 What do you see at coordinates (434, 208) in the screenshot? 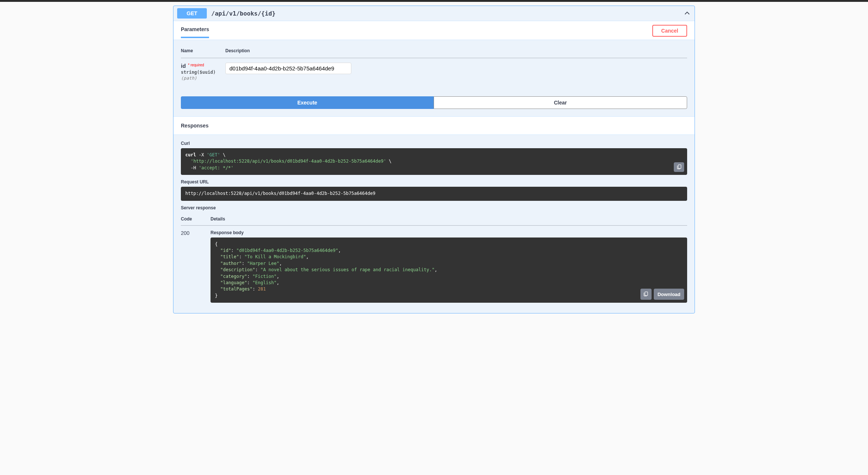
I see `server-response-label: Server response` at bounding box center [434, 208].